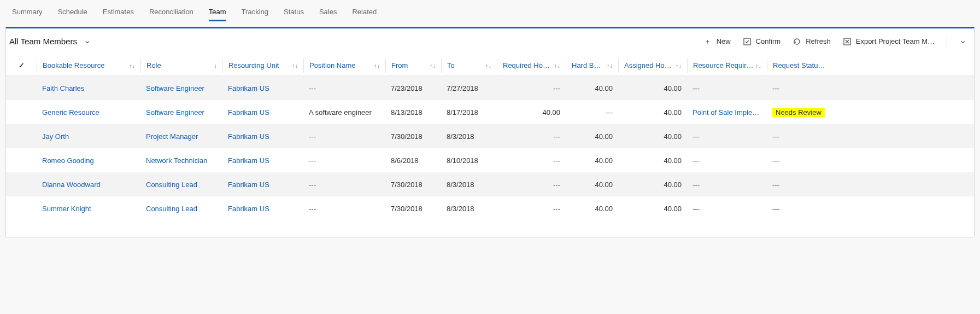 Image resolution: width=980 pixels, height=314 pixels. What do you see at coordinates (263, 66) in the screenshot?
I see `column-header-resourcing-unit: Resourcing Unit ↑↓` at bounding box center [263, 66].